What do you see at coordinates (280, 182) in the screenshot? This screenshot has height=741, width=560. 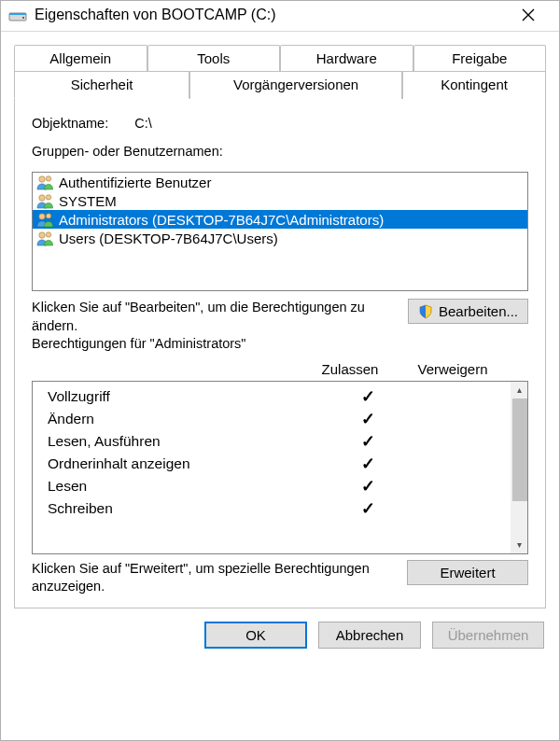 I see `user-list-item: Authentifizierte Benutzer` at bounding box center [280, 182].